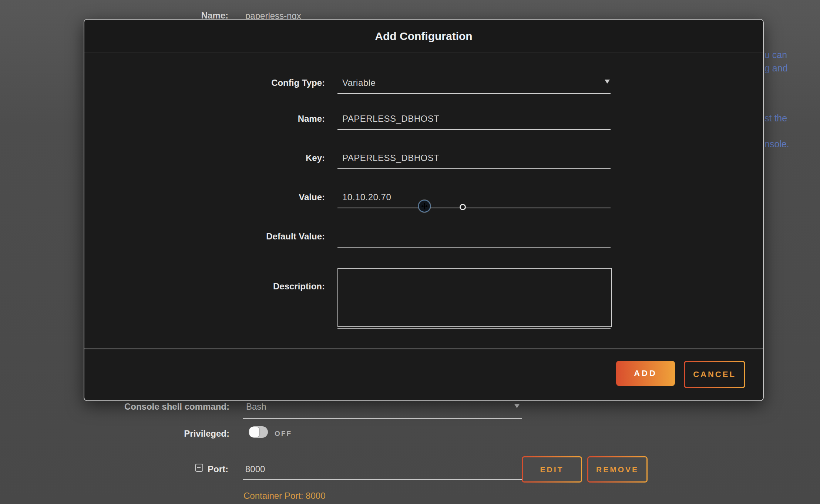  What do you see at coordinates (255, 432) in the screenshot?
I see `toggle-knob` at bounding box center [255, 432].